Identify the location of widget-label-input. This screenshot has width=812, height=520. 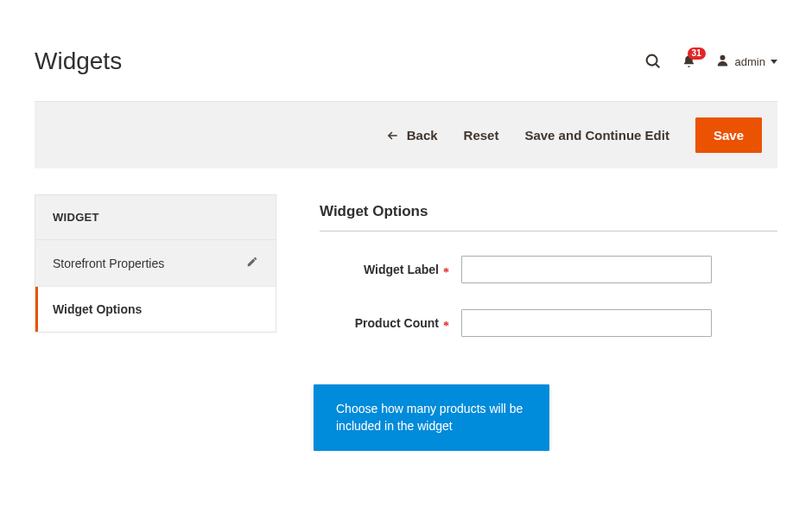
(587, 270).